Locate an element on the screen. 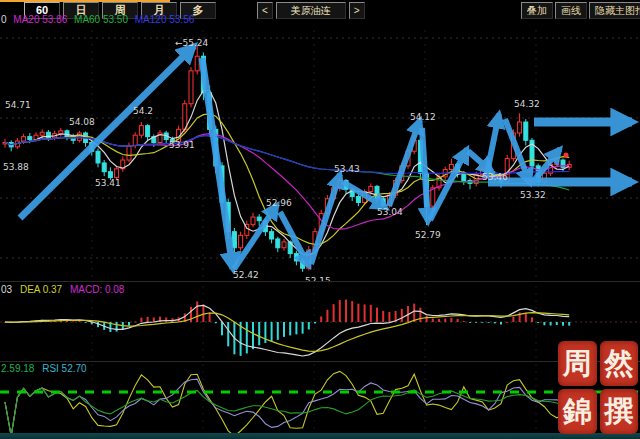  svg-text: 53.43 is located at coordinates (347, 169).